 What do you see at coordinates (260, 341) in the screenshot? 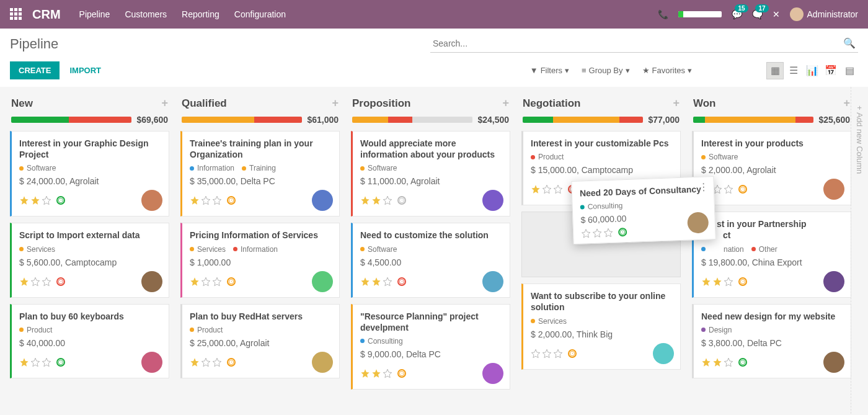
I see `kanban-card: Plan to buy RedHat servers Product $ 25,…` at bounding box center [260, 341].